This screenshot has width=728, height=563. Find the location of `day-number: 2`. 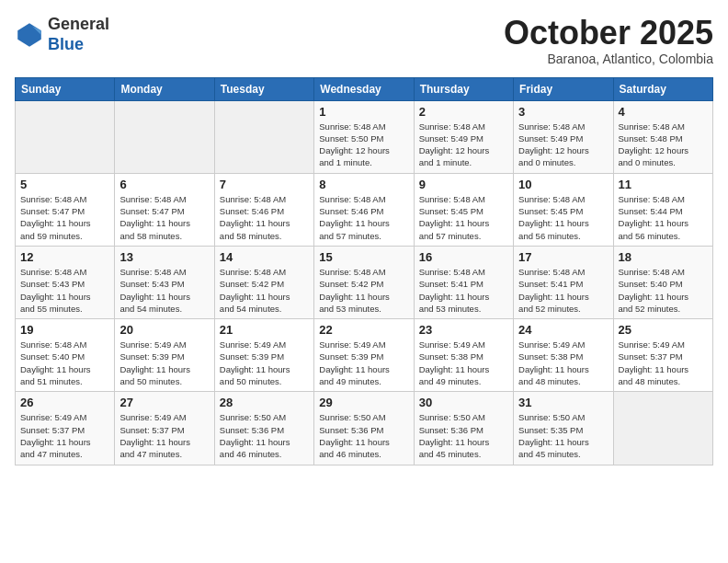

day-number: 2 is located at coordinates (463, 112).